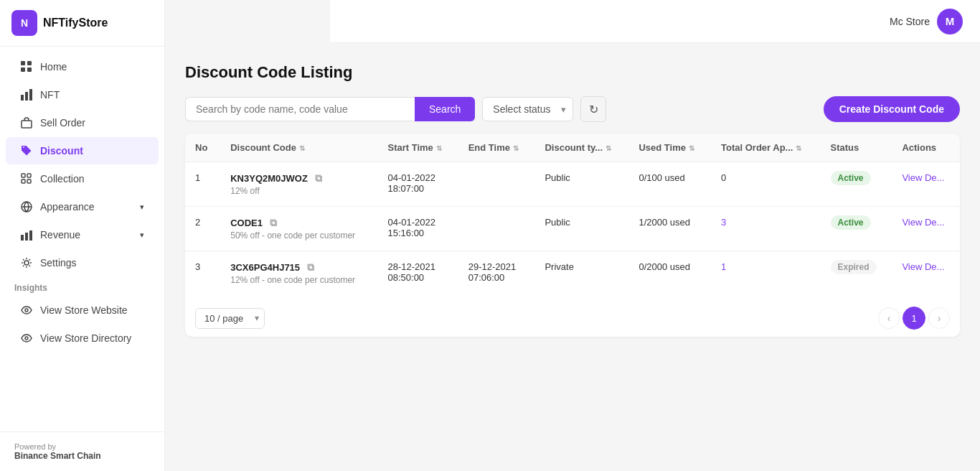  What do you see at coordinates (82, 239) in the screenshot?
I see `sidebar-nav: Home NFT Sell Order Discount Collection` at bounding box center [82, 239].